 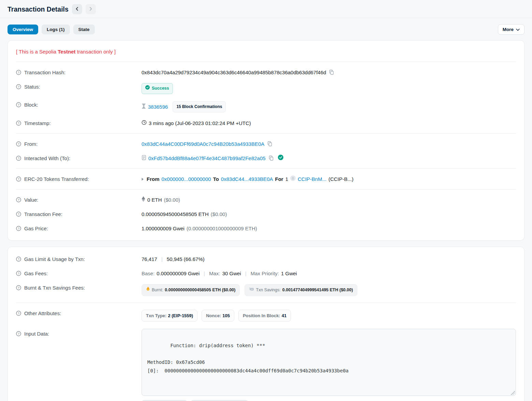 I want to click on input-data-label: Input Data:, so click(x=37, y=334).